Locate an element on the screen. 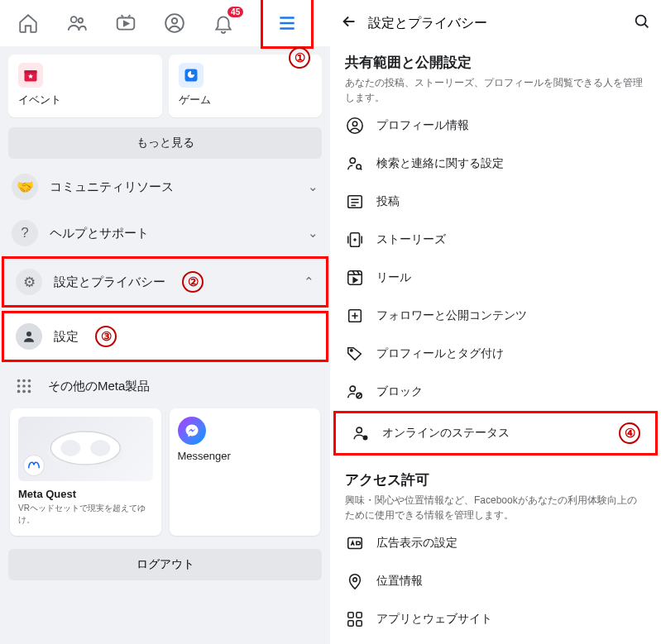  header-title: 設定とプライバシー is located at coordinates (428, 23).